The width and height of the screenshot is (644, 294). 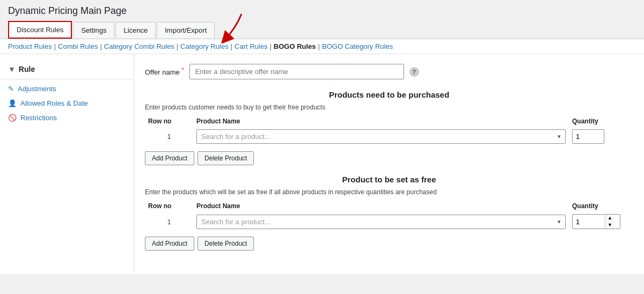 I want to click on col-quantity-1: Quantity, so click(x=601, y=121).